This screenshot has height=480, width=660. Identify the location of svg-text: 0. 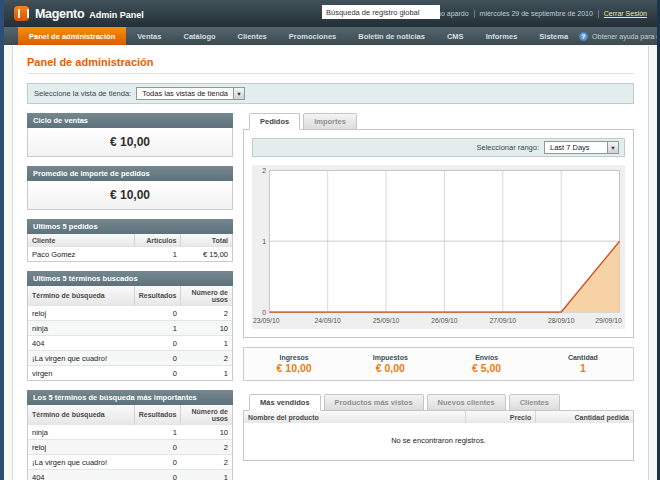
(264, 312).